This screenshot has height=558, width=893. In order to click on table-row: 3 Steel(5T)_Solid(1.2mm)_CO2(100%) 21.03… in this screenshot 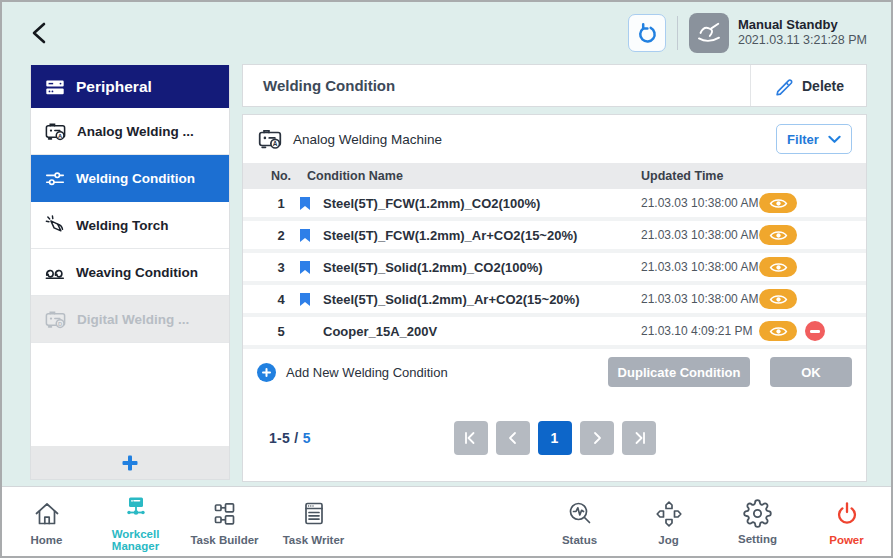, I will do `click(554, 269)`.